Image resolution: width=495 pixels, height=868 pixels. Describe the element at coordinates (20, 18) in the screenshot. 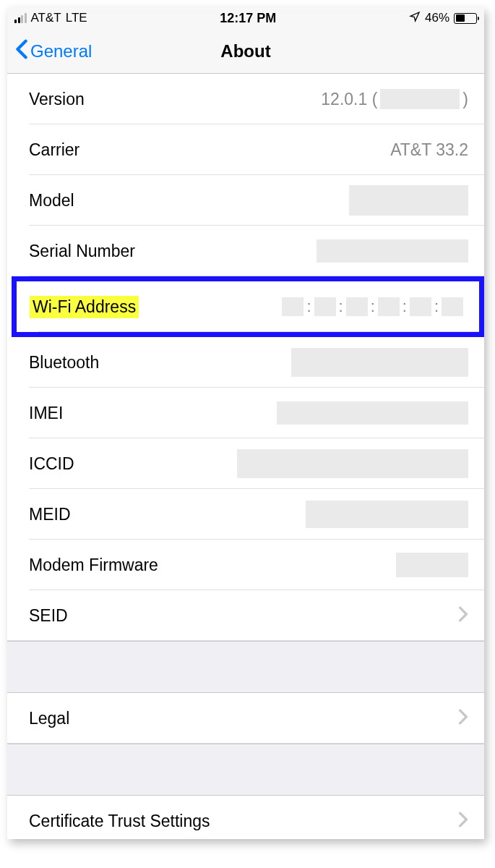

I see `signal-strength-icon` at that location.